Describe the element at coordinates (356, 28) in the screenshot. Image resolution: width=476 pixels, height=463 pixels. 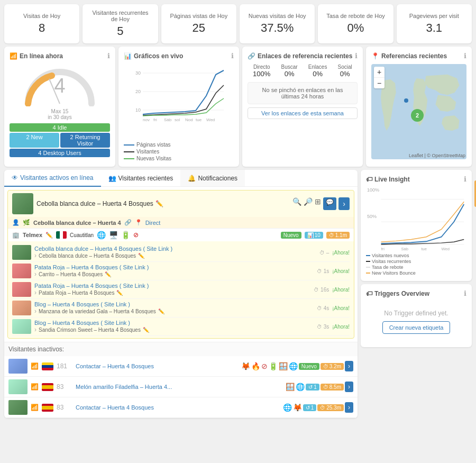
I see `stat-value-4: 0%` at that location.